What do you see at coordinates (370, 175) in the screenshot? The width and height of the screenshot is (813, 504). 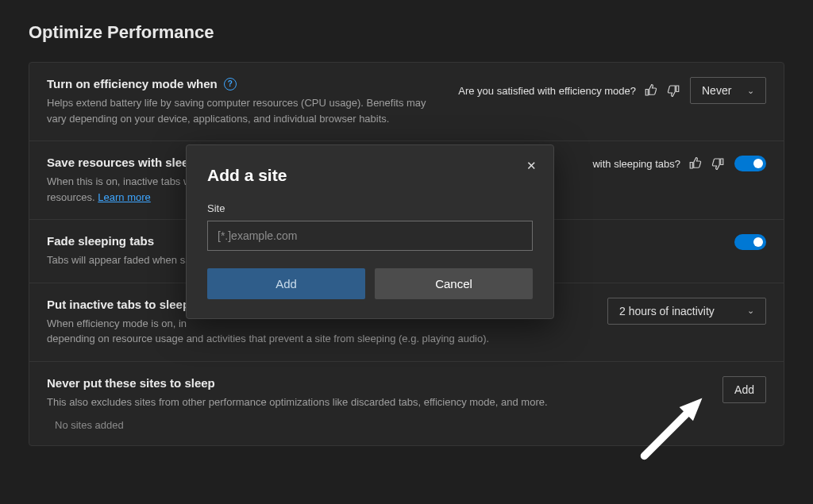 I see `dialog-title: Add a site` at bounding box center [370, 175].